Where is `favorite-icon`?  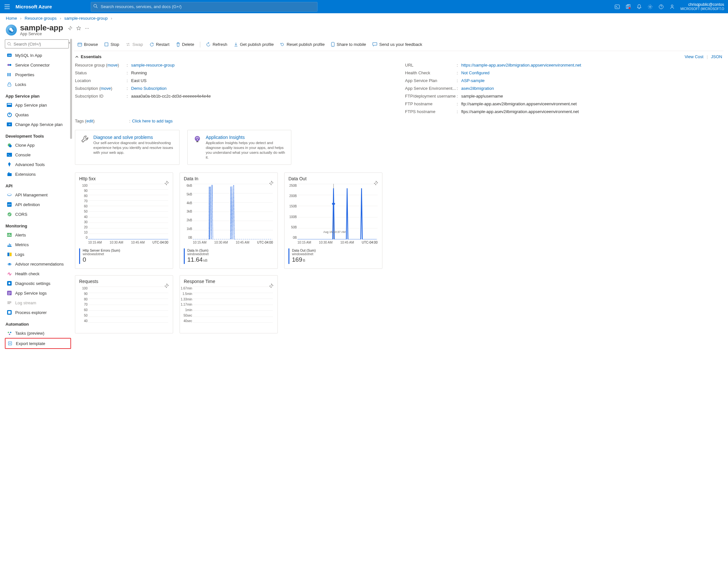
favorite-icon is located at coordinates (79, 28).